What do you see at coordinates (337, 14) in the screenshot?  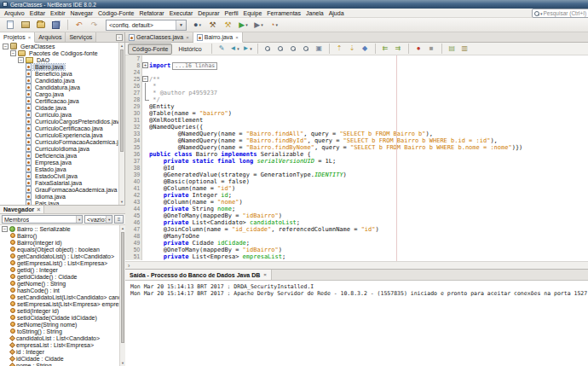 I see `menu-ajuda: Ajuda` at bounding box center [337, 14].